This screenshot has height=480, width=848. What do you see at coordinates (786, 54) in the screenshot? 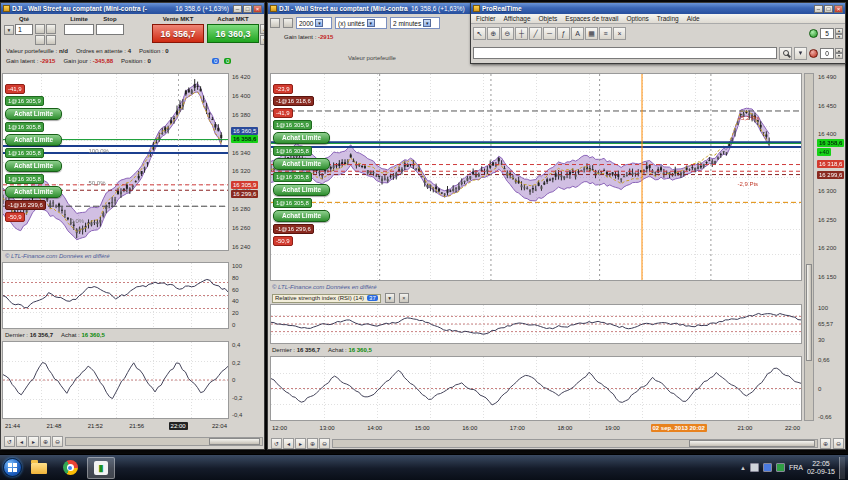
I see `search-icon` at bounding box center [786, 54].